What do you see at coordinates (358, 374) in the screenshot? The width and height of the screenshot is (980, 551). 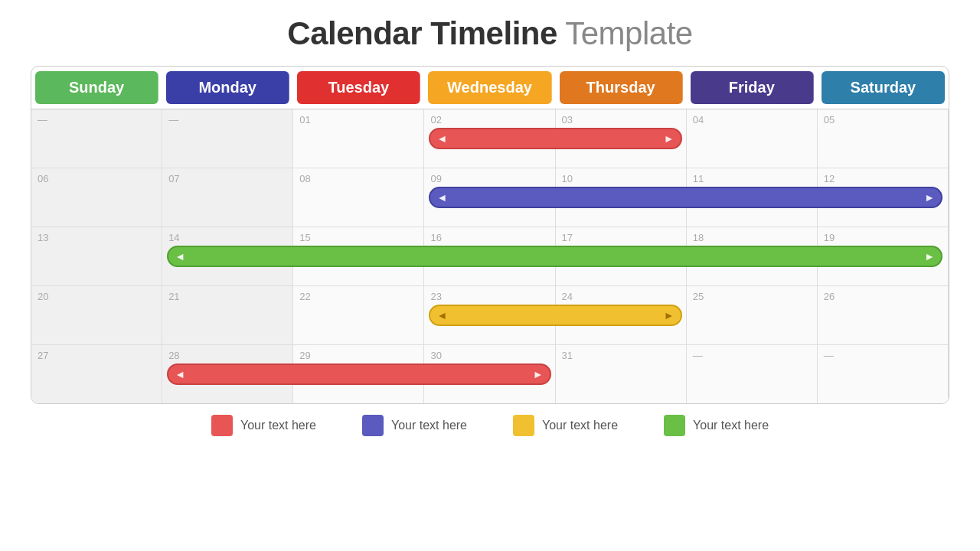 I see `gantt-bar-red-week5: ◄ ►` at bounding box center [358, 374].